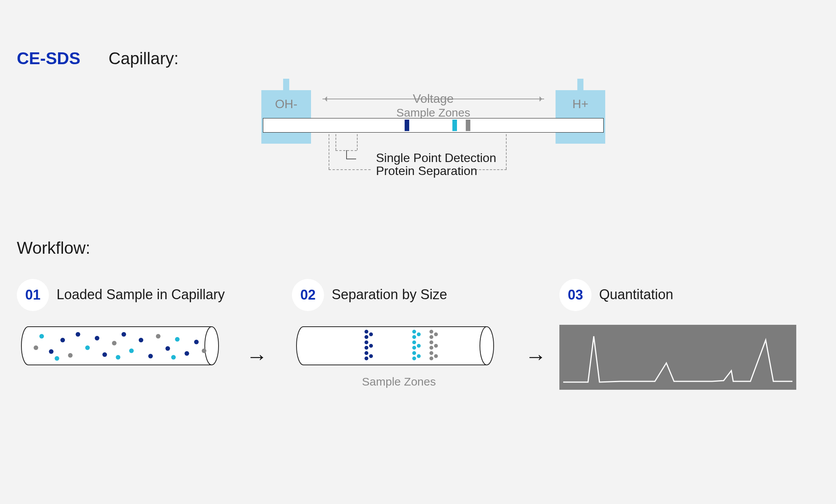  What do you see at coordinates (286, 104) in the screenshot?
I see `left-ion-label: OH-` at bounding box center [286, 104].